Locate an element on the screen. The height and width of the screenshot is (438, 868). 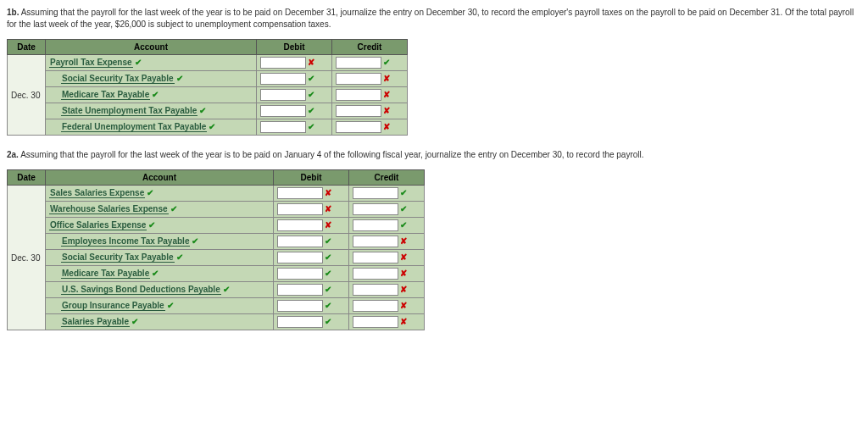
account-link: Employees Income Tax Payable is located at coordinates (125, 241).